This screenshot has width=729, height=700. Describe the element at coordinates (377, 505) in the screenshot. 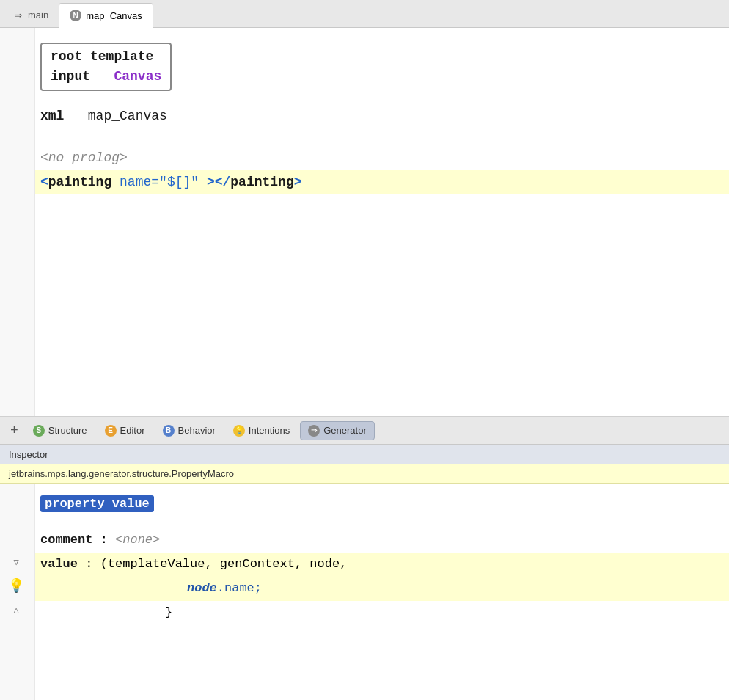

I see `property-value-line: property value` at that location.